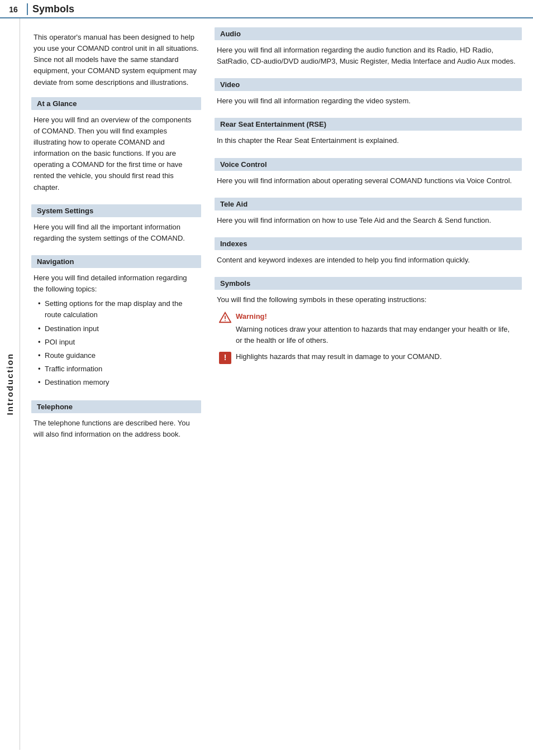  Describe the element at coordinates (116, 261) in the screenshot. I see `section-header-navigation: Navigation` at that location.